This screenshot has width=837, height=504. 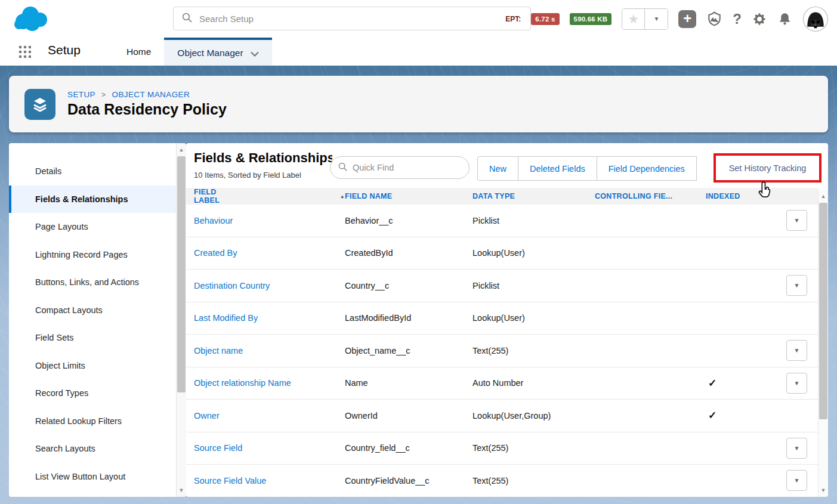 I want to click on ept-label: EPT:, so click(x=513, y=19).